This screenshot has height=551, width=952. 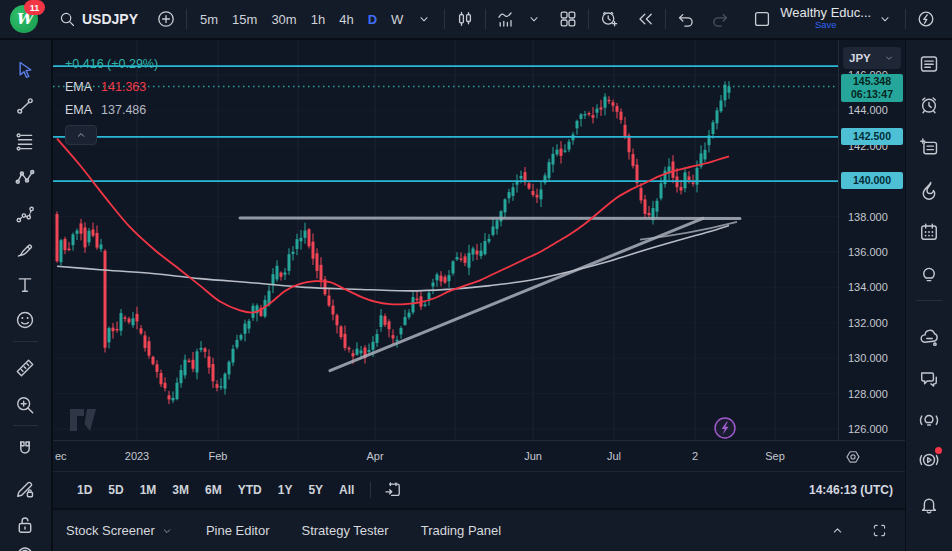 I want to click on timeframe-5m-button: 5m, so click(x=209, y=19).